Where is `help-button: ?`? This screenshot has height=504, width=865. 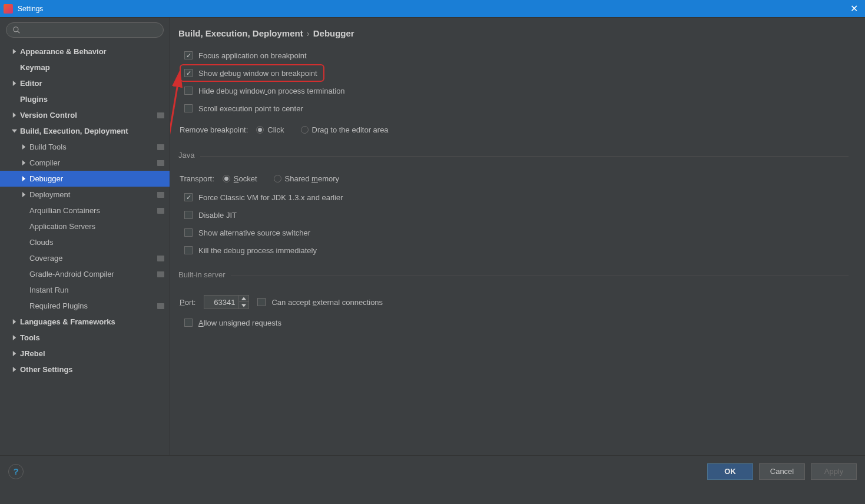 help-button: ? is located at coordinates (16, 472).